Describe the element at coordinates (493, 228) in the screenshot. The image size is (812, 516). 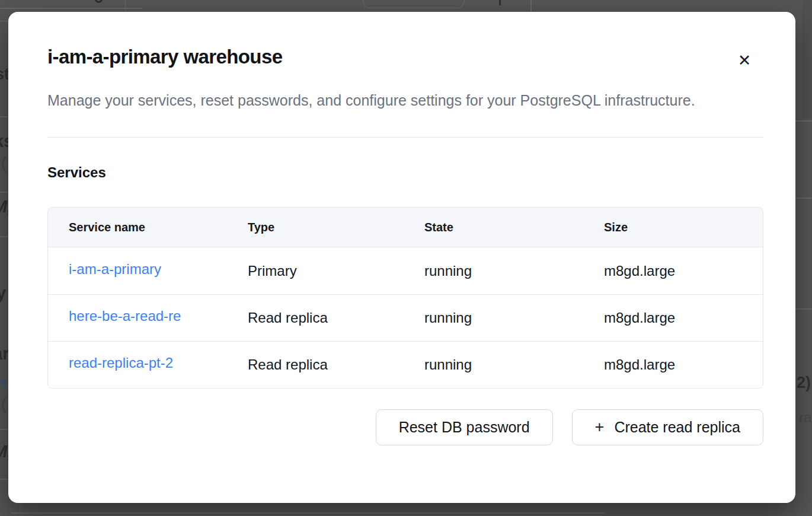
I see `column-header-state: State` at that location.